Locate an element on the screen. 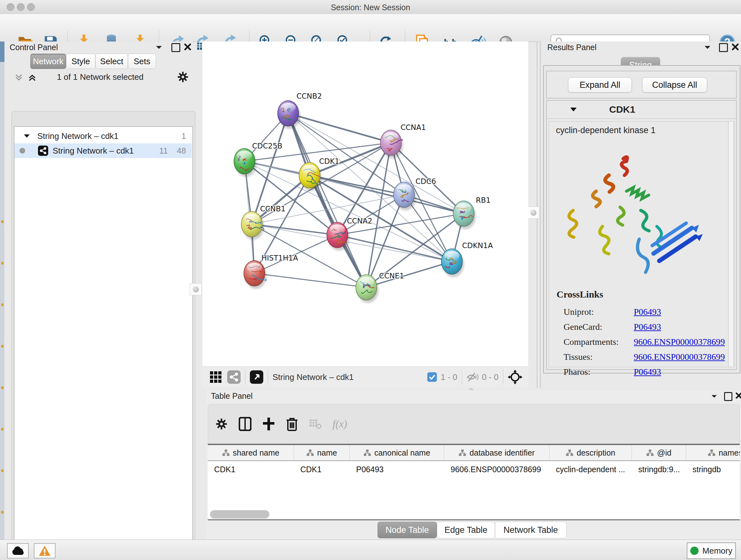  expand-all-networks-icon is located at coordinates (19, 78).